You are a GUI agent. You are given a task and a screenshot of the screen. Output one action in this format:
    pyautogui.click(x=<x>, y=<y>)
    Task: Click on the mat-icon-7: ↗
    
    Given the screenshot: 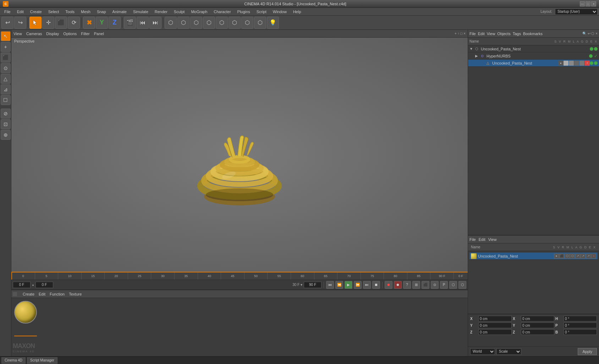 What is the action you would take?
    pyautogui.click(x=588, y=256)
    